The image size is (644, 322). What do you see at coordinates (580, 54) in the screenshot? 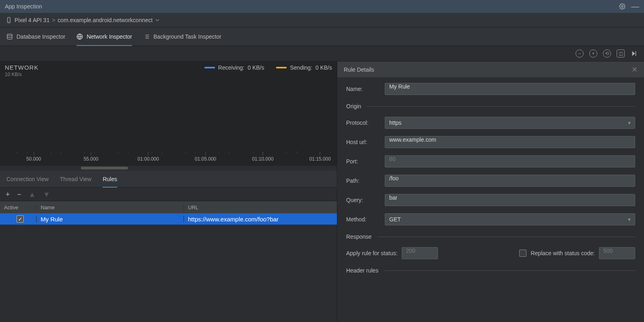
I see `zoom-out-button: −` at bounding box center [580, 54].